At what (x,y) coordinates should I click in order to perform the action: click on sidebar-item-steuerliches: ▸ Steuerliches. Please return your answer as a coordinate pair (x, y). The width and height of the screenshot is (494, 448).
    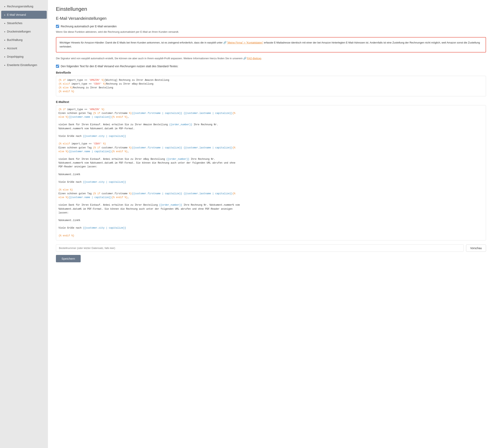
    Looking at the image, I should click on (24, 23).